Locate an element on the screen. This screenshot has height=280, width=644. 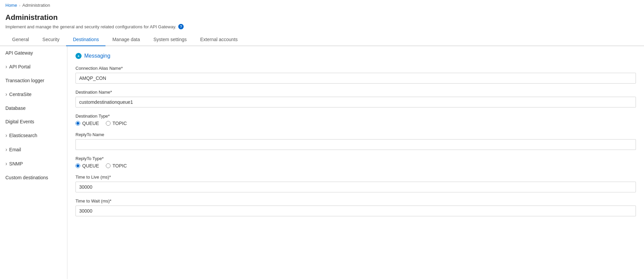
tab-external-accounts: External accounts is located at coordinates (219, 40).